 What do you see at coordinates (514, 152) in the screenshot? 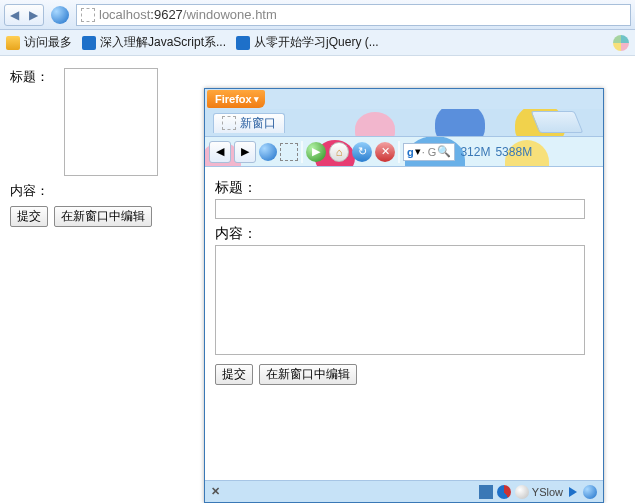
I see `memory-usage-2: 5388M` at bounding box center [514, 152].